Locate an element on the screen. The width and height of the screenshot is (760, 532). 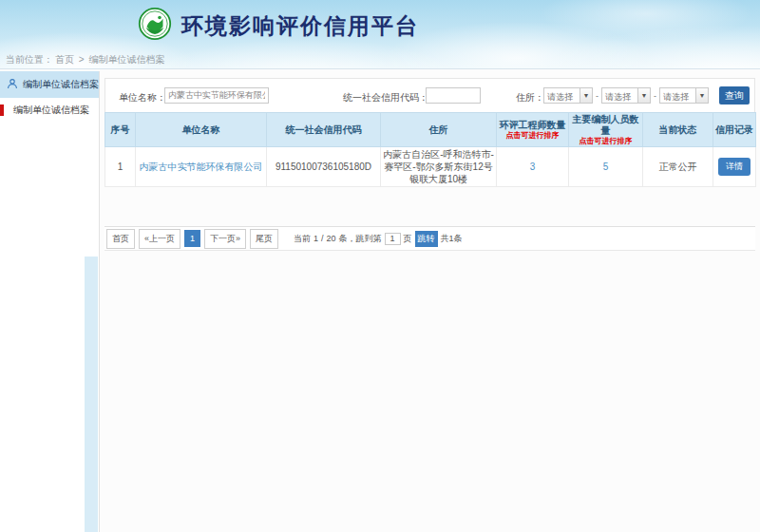
breadcrumb: 当前位置：首页 > 编制单位诚信档案 is located at coordinates (86, 60).